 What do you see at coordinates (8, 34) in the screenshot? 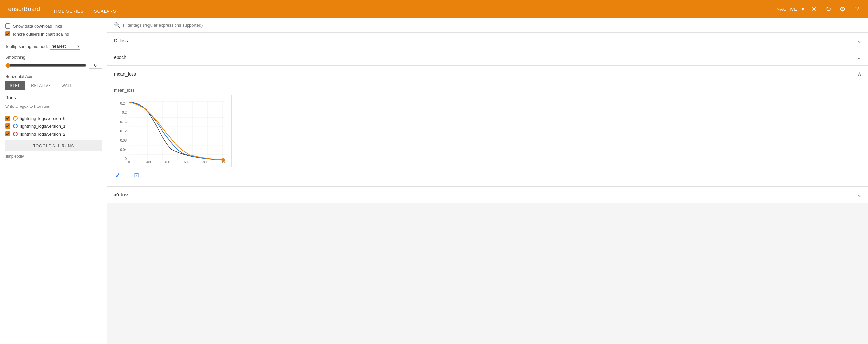
I see `ignore-outliers-checkbox` at bounding box center [8, 34].